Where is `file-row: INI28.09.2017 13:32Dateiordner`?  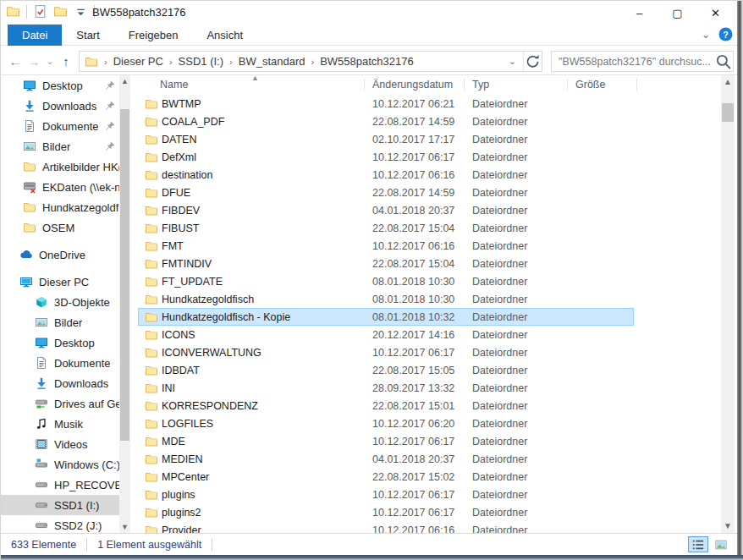 file-row: INI28.09.2017 13:32Dateiordner is located at coordinates (386, 387).